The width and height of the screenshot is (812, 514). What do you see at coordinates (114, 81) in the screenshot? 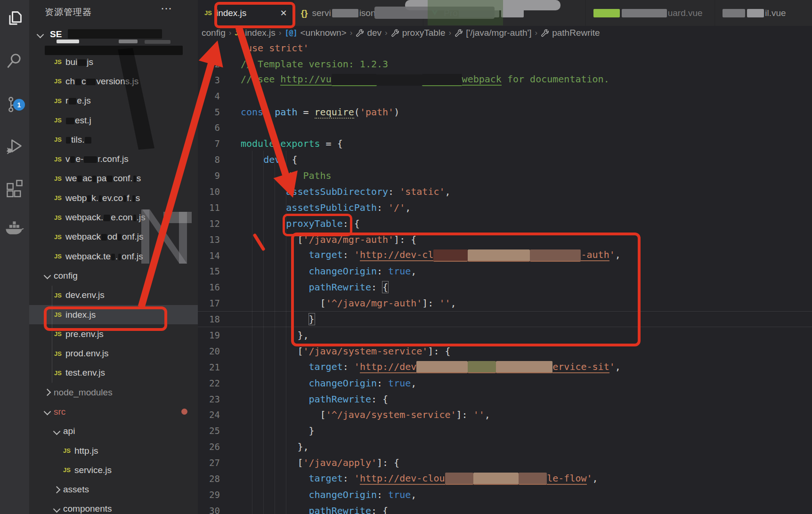
I see `tree-item: JSchcversions.js` at bounding box center [114, 81].